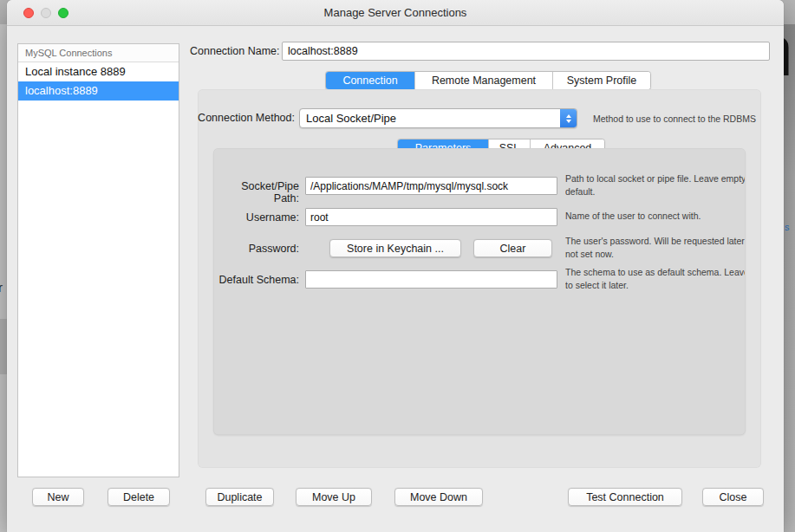  Describe the element at coordinates (99, 54) in the screenshot. I see `connections-list-header: MySQL Connections` at that location.